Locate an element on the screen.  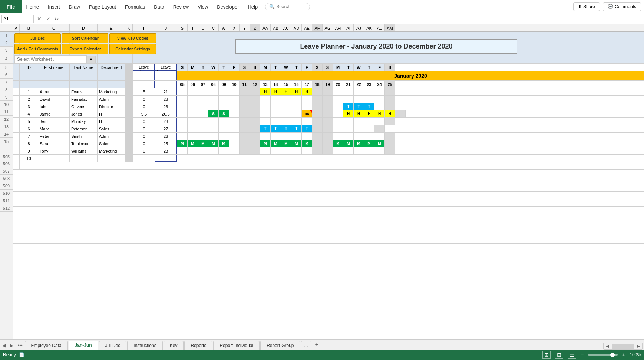
tab-nav-next: ▶ is located at coordinates (12, 346).